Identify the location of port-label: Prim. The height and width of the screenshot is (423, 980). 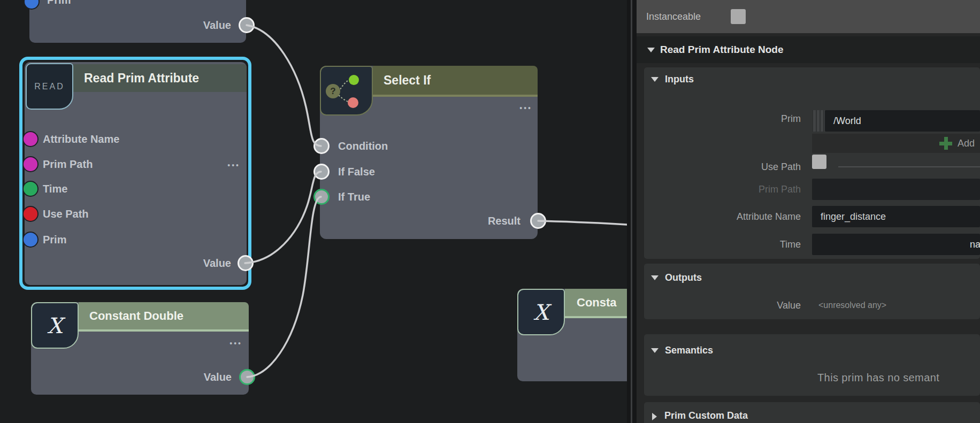
(55, 240).